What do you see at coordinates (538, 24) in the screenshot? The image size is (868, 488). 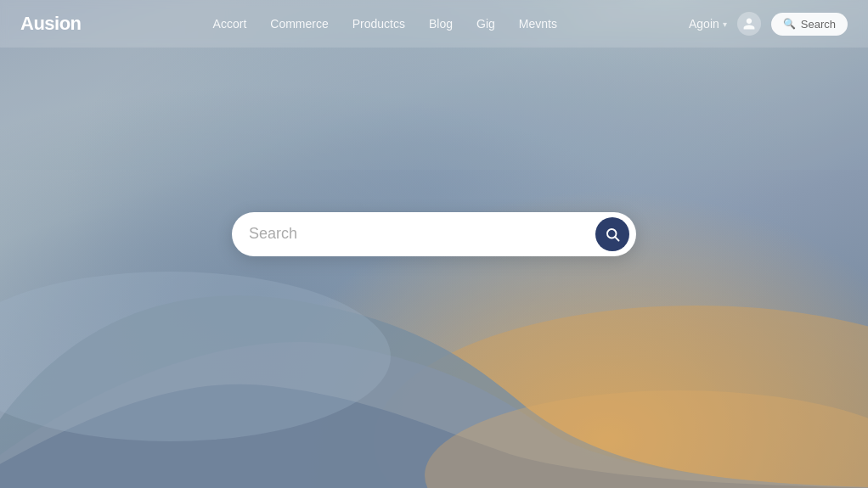 I see `nav-item-mevnts: Mevnts` at bounding box center [538, 24].